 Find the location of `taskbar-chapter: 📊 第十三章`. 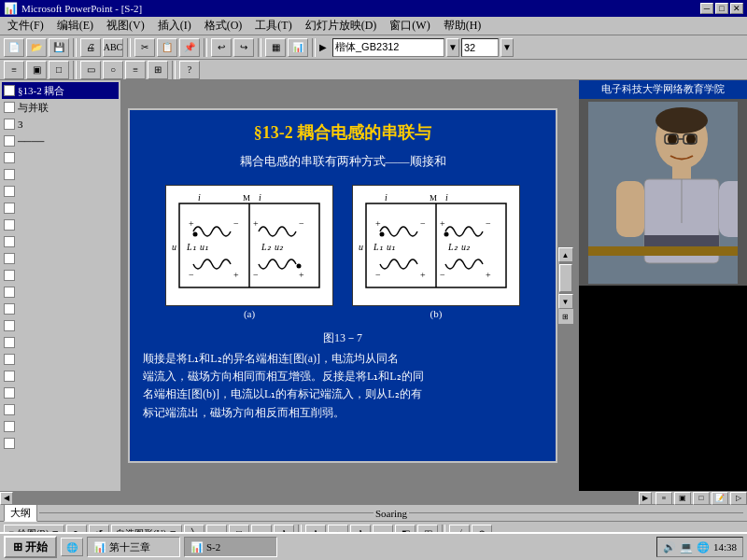

taskbar-chapter: 📊 第十三章 is located at coordinates (134, 547).